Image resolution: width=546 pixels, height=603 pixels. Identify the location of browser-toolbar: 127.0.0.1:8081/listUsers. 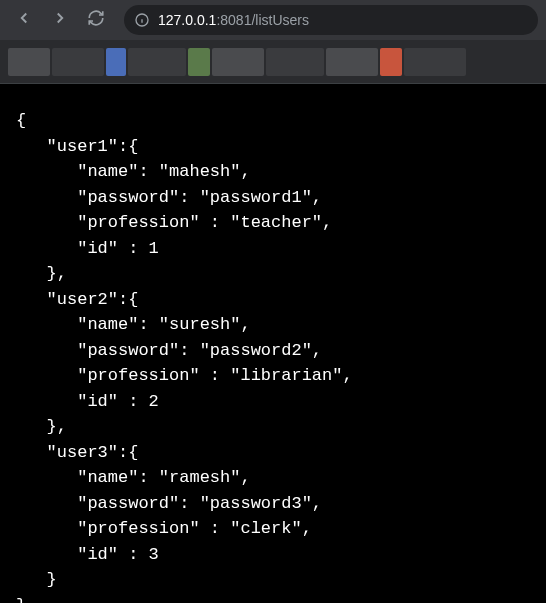
(273, 20).